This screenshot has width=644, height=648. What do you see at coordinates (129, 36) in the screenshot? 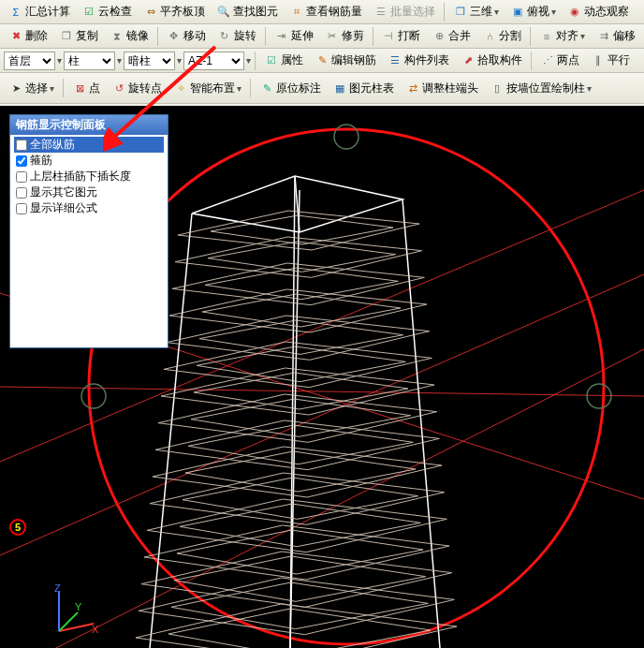
I see `mirror-button: ⧗ 镜像` at bounding box center [129, 36].